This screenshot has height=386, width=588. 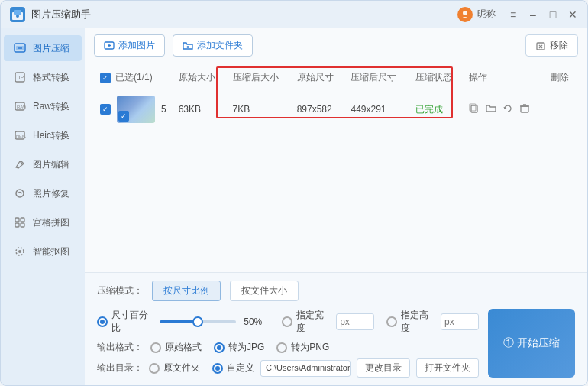 I want to click on add-folder-button: 添加文件夹, so click(x=212, y=46).